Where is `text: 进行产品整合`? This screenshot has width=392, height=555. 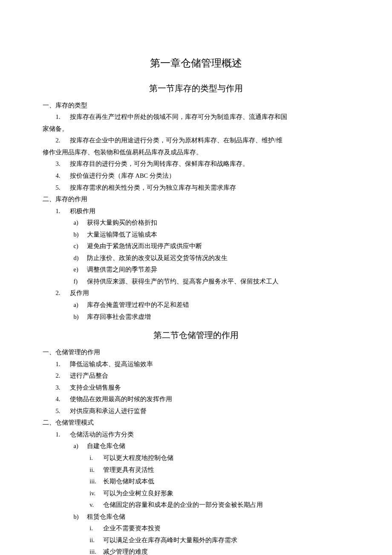
text: 进行产品整合 is located at coordinates (89, 376).